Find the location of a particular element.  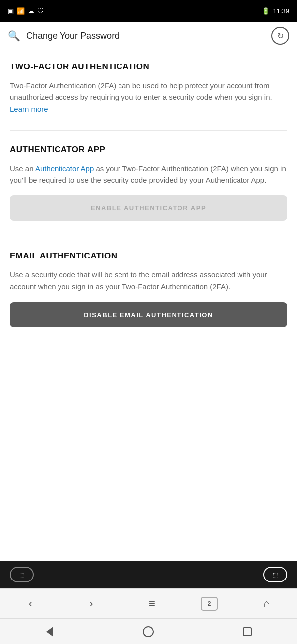

bottom-tab-left: ⬚ is located at coordinates (22, 575).